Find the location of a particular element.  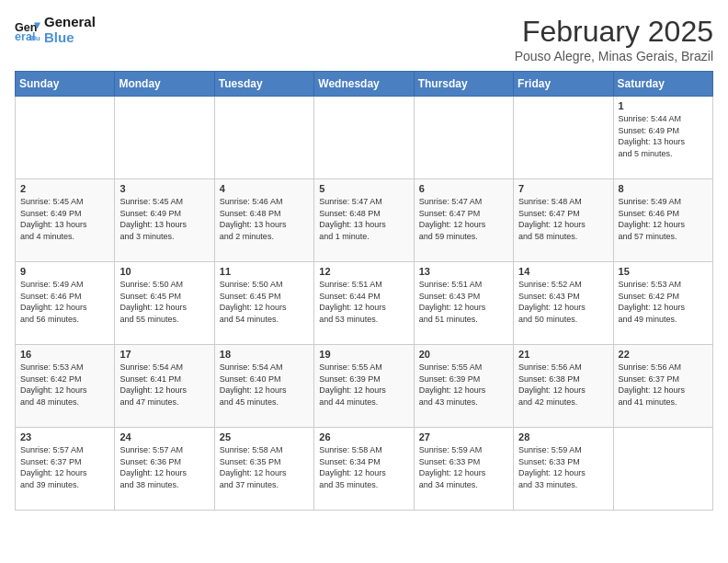

calendar-day-cell: 18Sunrise: 5:54 AM Sunset: 6:40 PM Dayli… is located at coordinates (264, 386).